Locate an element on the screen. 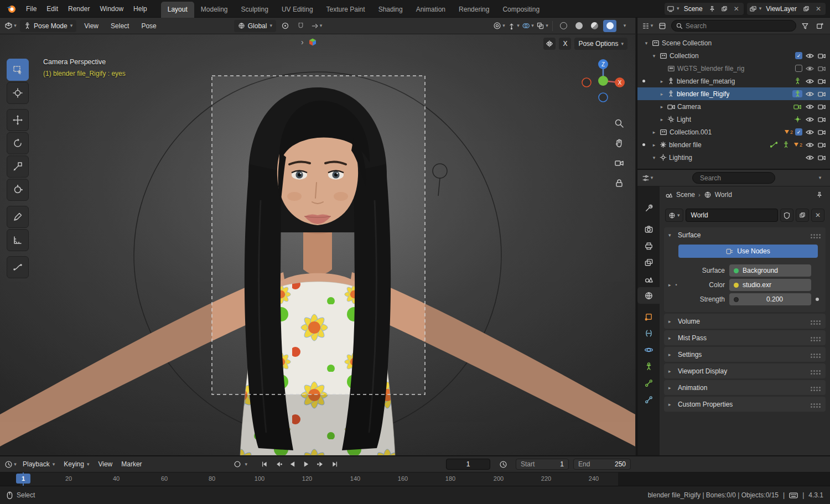 Image resolution: width=830 pixels, height=504 pixels. breadcrumb-scene: Scene is located at coordinates (686, 195).